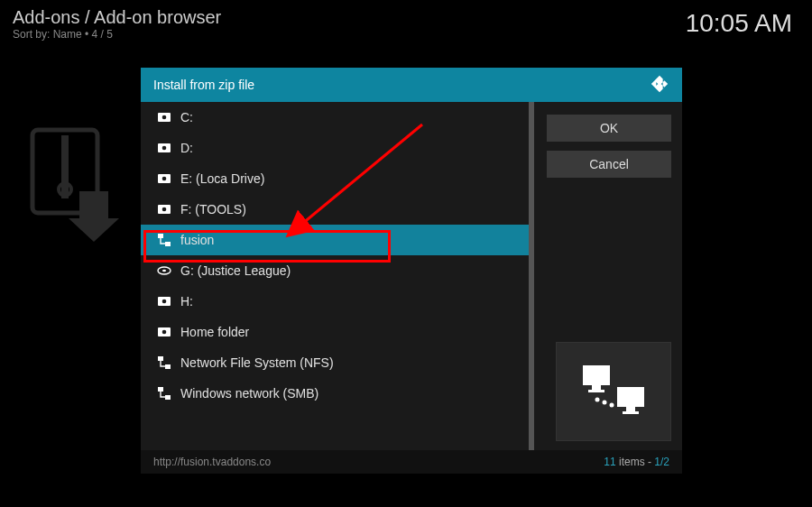 The height and width of the screenshot is (507, 812). Describe the element at coordinates (337, 332) in the screenshot. I see `list-item: Home folder` at that location.